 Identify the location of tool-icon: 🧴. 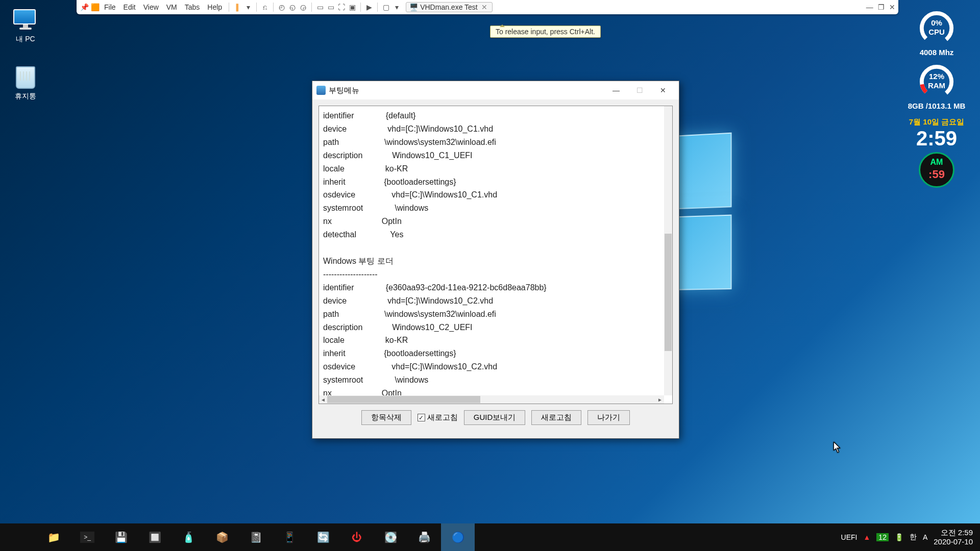
(188, 537).